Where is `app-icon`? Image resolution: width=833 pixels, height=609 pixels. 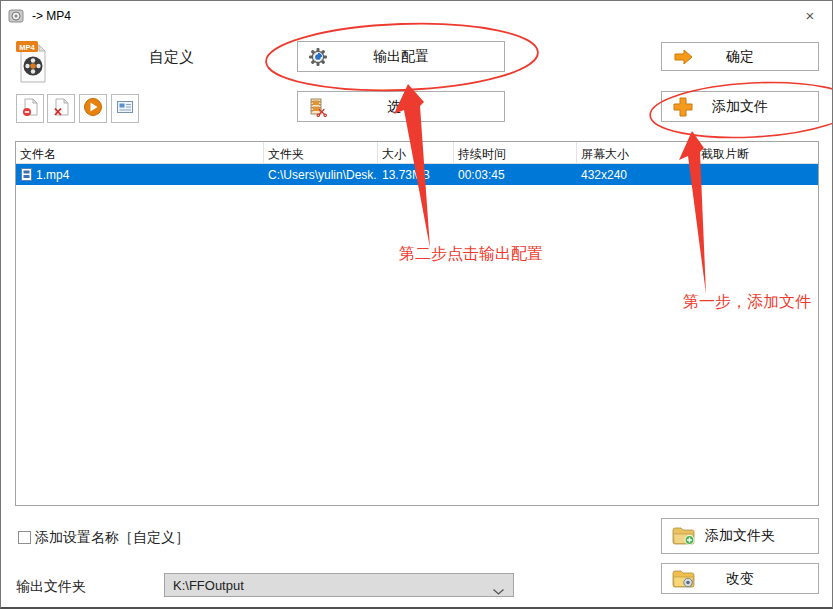 app-icon is located at coordinates (16, 16).